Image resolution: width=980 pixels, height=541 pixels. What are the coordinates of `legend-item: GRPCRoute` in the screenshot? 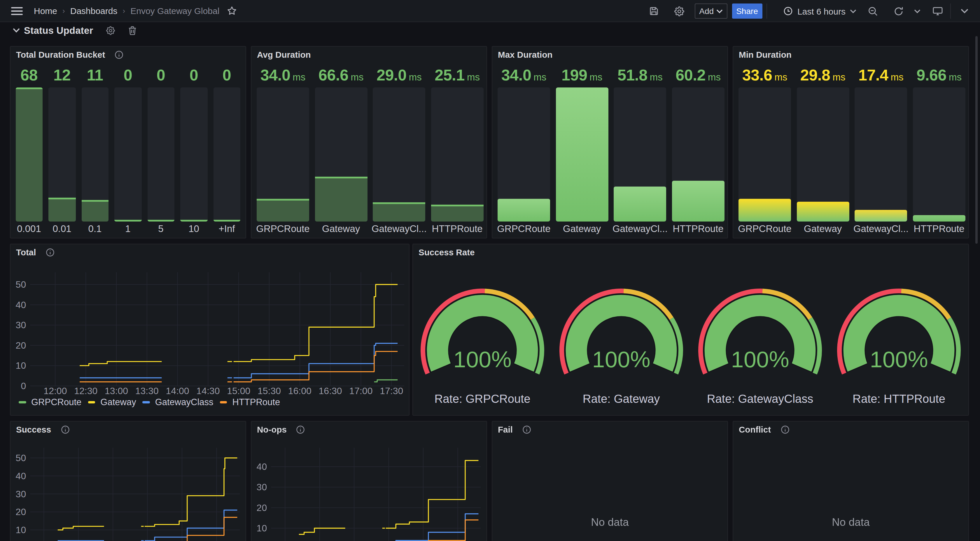 It's located at (50, 402).